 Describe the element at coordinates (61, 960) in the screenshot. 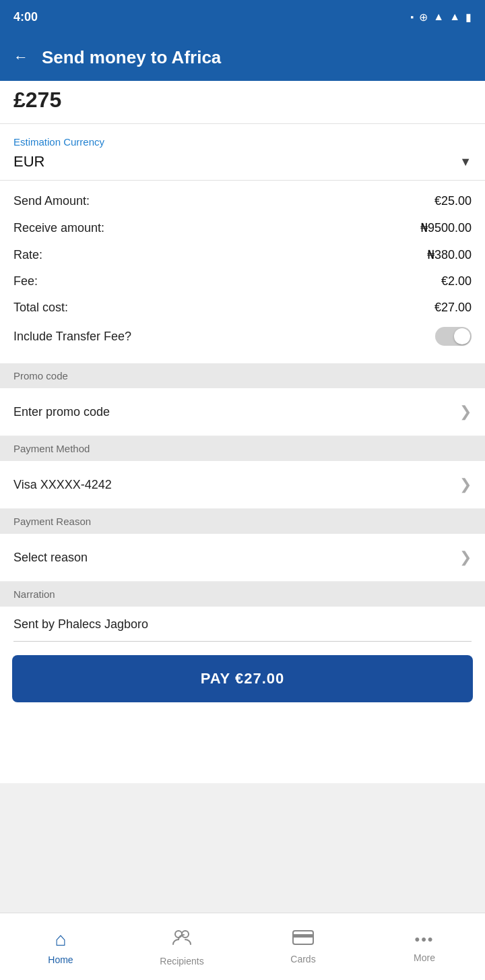

I see `home-label: Home` at that location.